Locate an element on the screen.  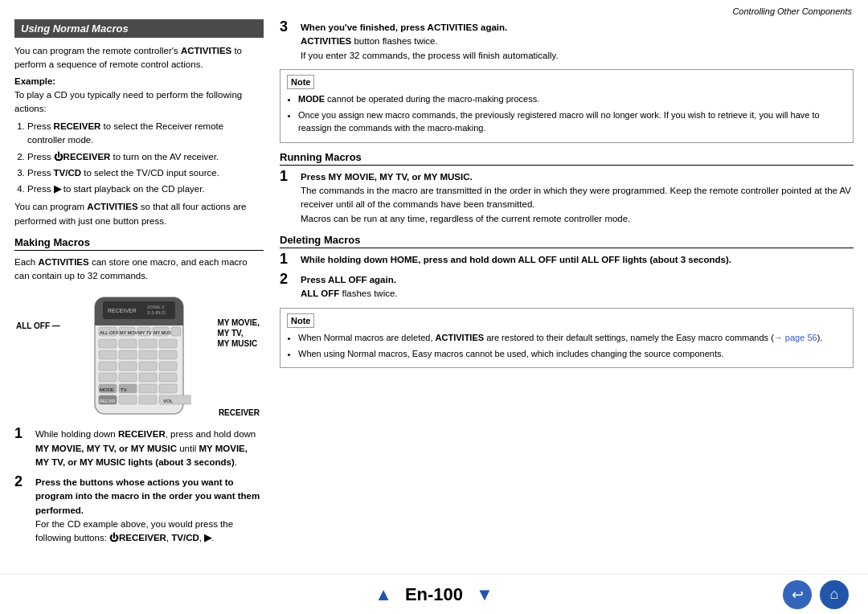
deleting-step-2: 2 Press ALL OFF again. ALL OFF flashes t… is located at coordinates (567, 288).